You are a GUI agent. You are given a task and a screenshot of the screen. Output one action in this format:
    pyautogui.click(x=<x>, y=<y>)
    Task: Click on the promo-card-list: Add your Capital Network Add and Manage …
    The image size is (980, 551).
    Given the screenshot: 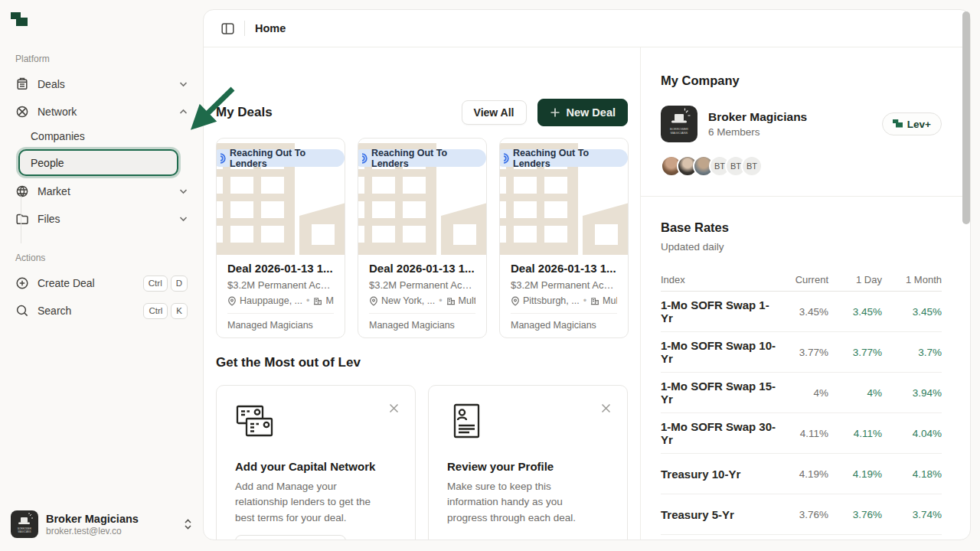 What is the action you would take?
    pyautogui.click(x=422, y=462)
    